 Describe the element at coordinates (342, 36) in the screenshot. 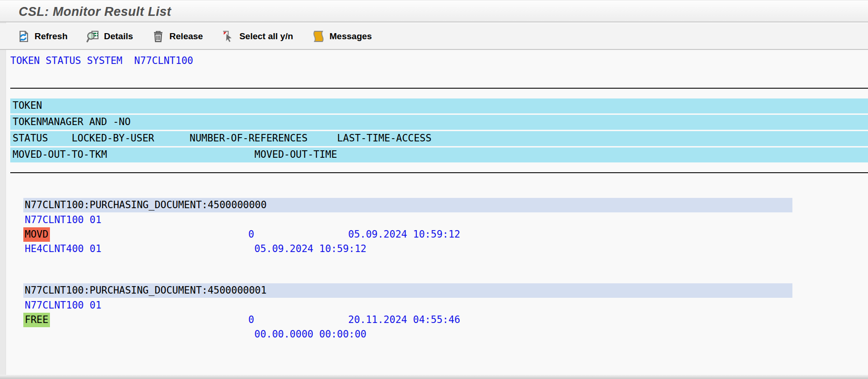

I see `messages-button: Messages` at that location.